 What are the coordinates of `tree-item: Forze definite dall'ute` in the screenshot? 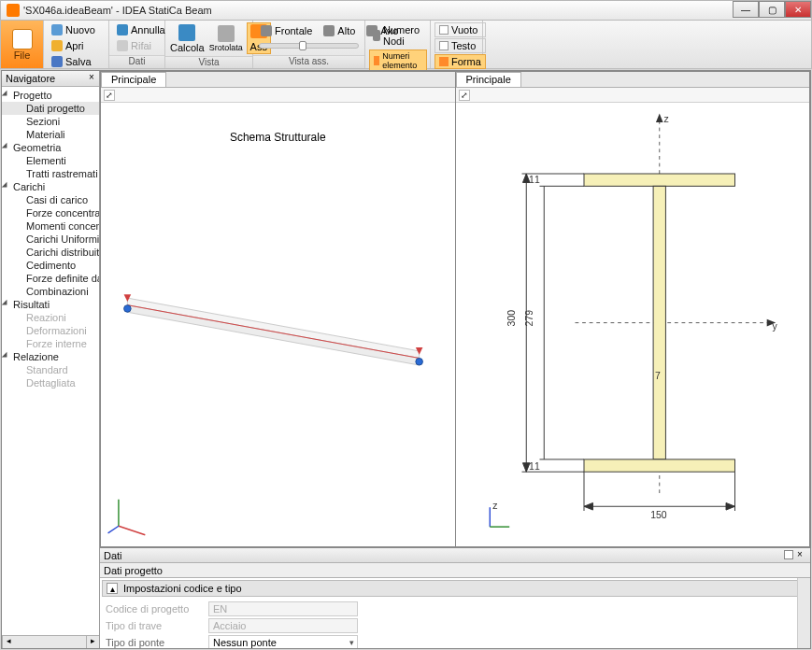 It's located at (50, 278).